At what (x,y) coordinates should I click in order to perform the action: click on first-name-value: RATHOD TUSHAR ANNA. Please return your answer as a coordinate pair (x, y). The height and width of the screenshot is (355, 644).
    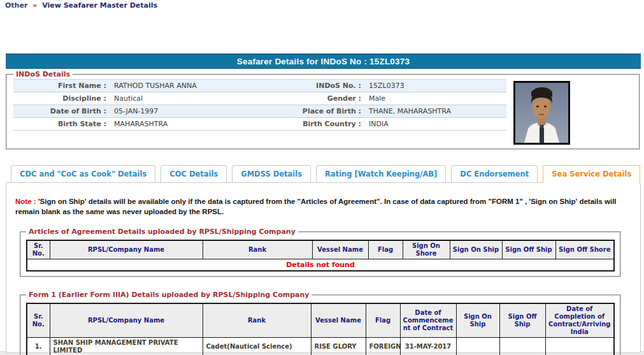
    Looking at the image, I should click on (206, 85).